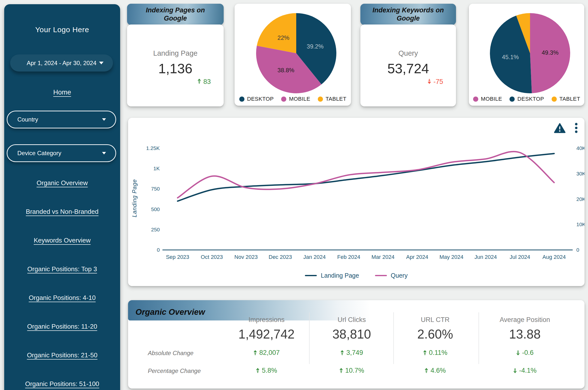 This screenshot has width=588, height=390. Describe the element at coordinates (155, 189) in the screenshot. I see `left-axis-tick: 750` at that location.